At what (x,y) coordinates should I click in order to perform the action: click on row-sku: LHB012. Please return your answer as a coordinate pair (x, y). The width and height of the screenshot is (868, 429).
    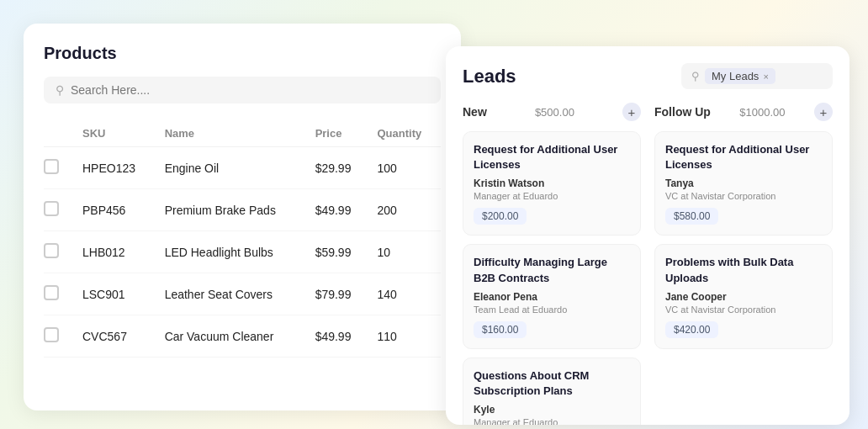
    Looking at the image, I should click on (115, 252).